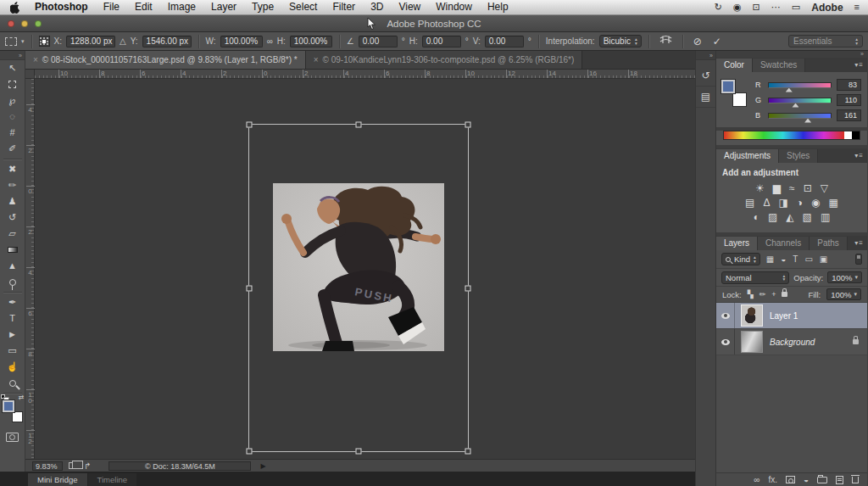 Image resolution: width=868 pixels, height=486 pixels. I want to click on lock-position-icon: +, so click(773, 294).